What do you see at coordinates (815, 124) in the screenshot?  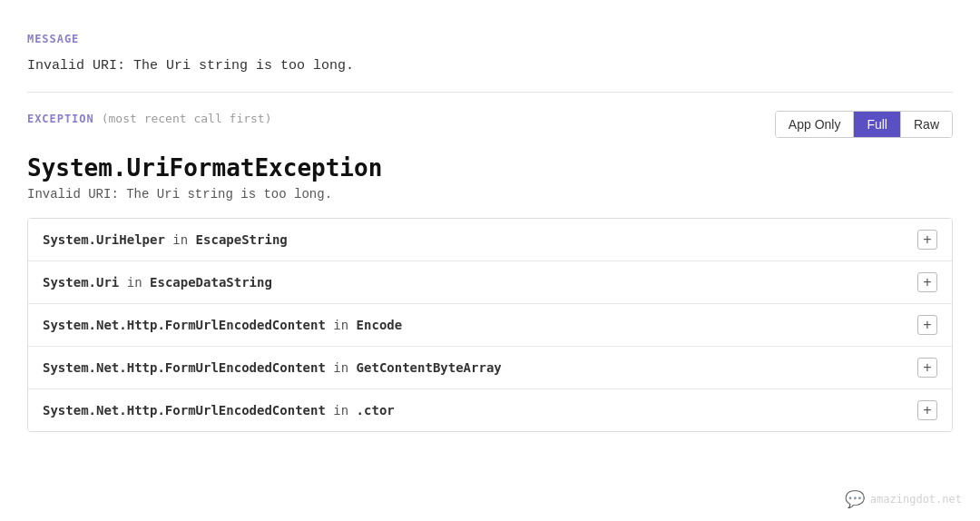 I see `filter-app-only-button: App Only` at bounding box center [815, 124].